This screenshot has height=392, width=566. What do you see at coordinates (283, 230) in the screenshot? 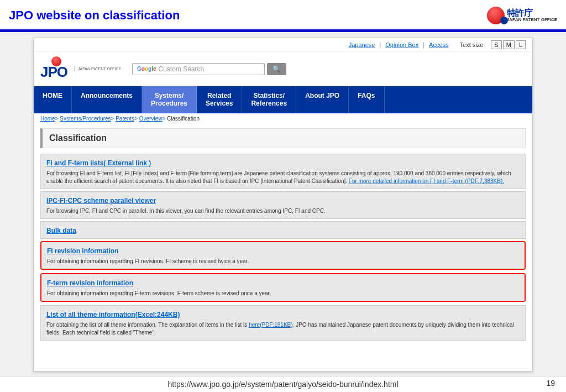
I see `bulk-data-section: Bulk data` at bounding box center [283, 230].